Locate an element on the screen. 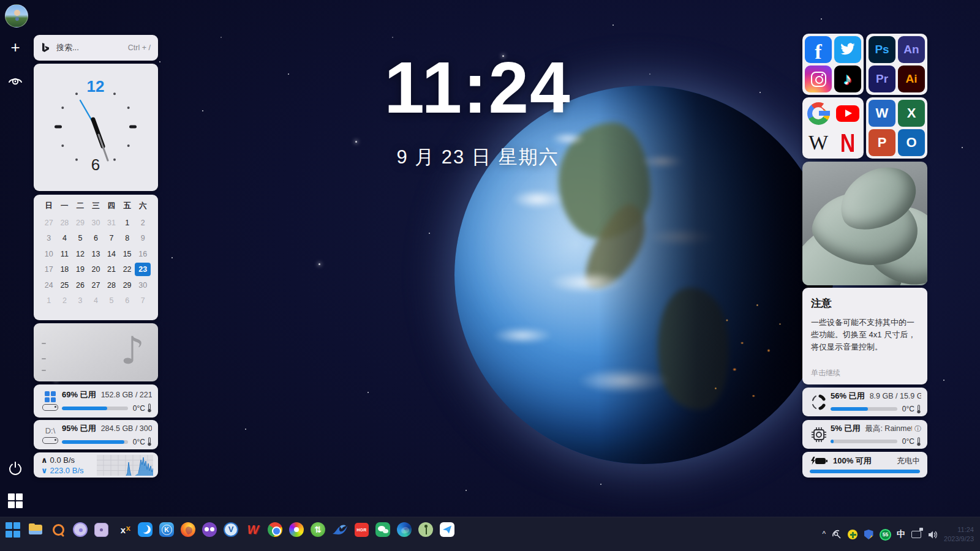  music-widget: ♪ is located at coordinates (96, 353).